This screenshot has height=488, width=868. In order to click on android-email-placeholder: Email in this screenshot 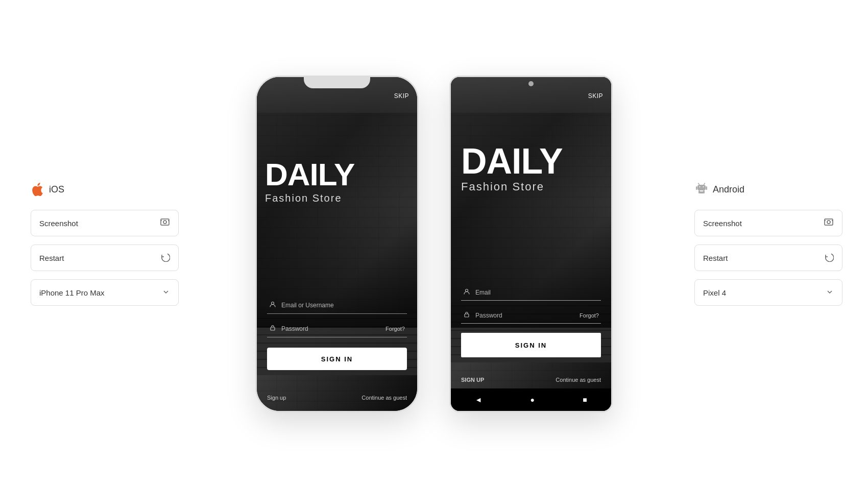, I will do `click(537, 292)`.